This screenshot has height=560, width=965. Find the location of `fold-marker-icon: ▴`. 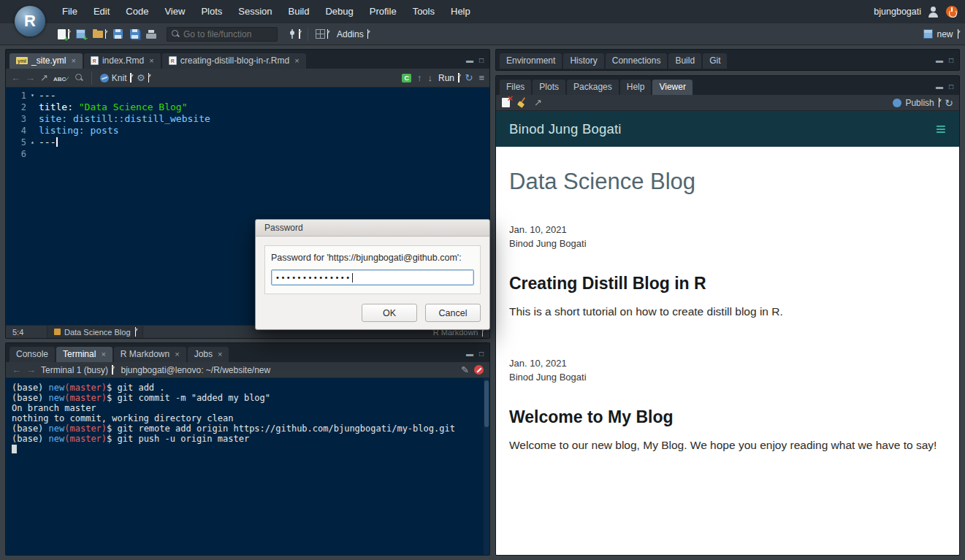

fold-marker-icon: ▴ is located at coordinates (32, 142).